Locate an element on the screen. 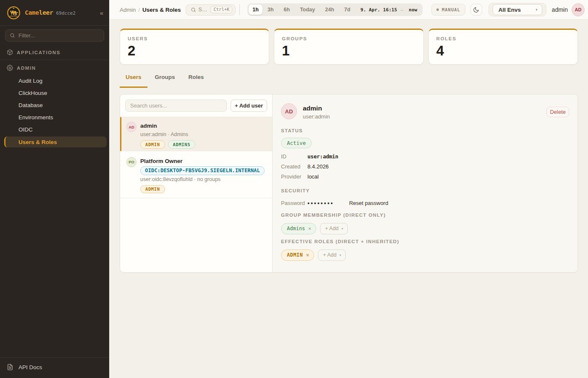 This screenshot has height=378, width=588. stat-card-roles: ROLES 4 is located at coordinates (503, 47).